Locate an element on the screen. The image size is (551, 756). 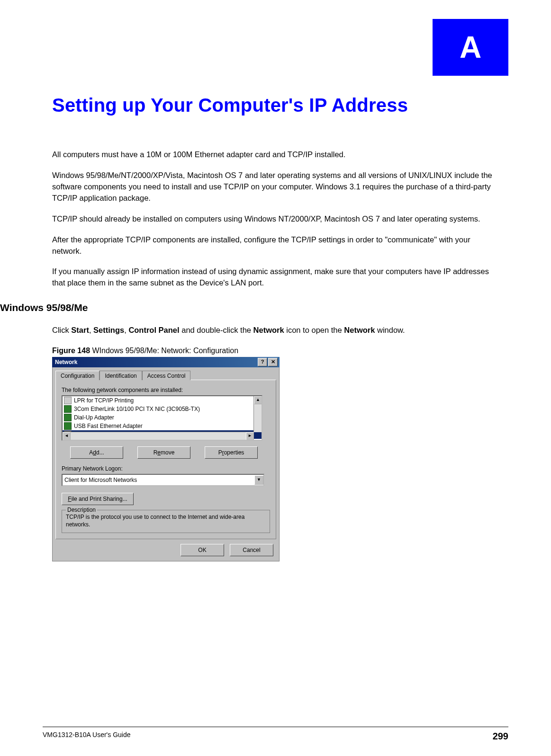
hotkey: F is located at coordinates (69, 499).